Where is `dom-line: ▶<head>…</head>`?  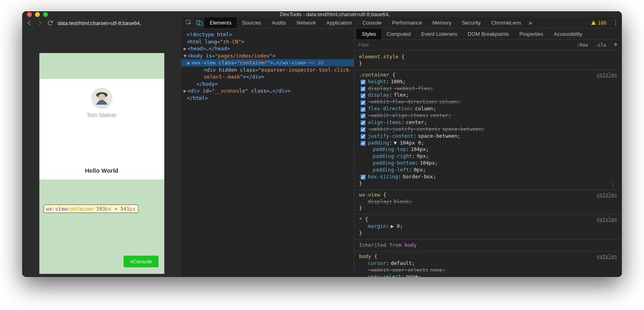
dom-line: ▶<head>…</head> is located at coordinates (267, 49).